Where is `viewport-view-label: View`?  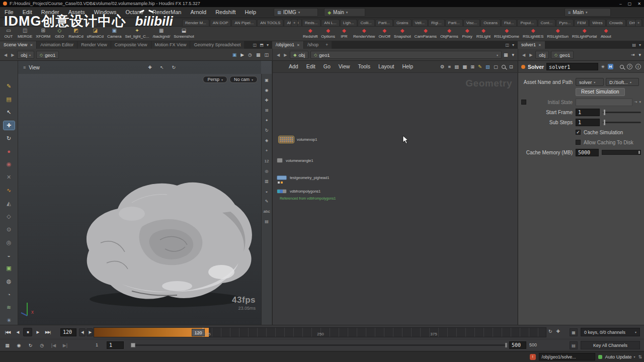
viewport-view-label: View is located at coordinates (34, 67).